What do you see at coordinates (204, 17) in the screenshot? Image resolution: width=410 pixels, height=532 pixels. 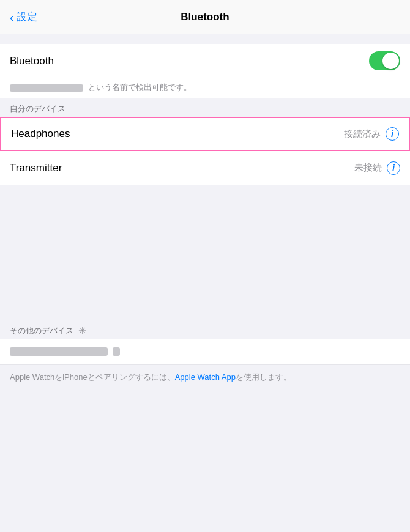 I see `nav-title: Bluetooth` at bounding box center [204, 17].